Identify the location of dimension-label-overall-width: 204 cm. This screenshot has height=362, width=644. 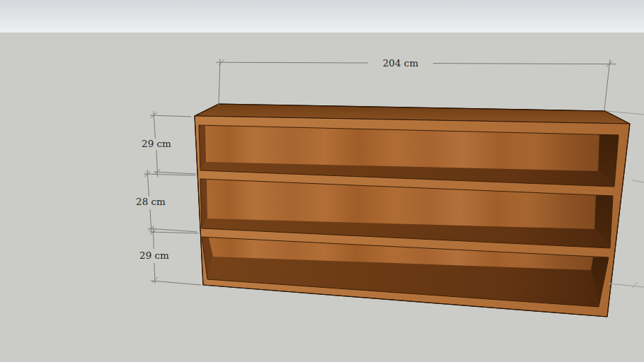
(401, 63).